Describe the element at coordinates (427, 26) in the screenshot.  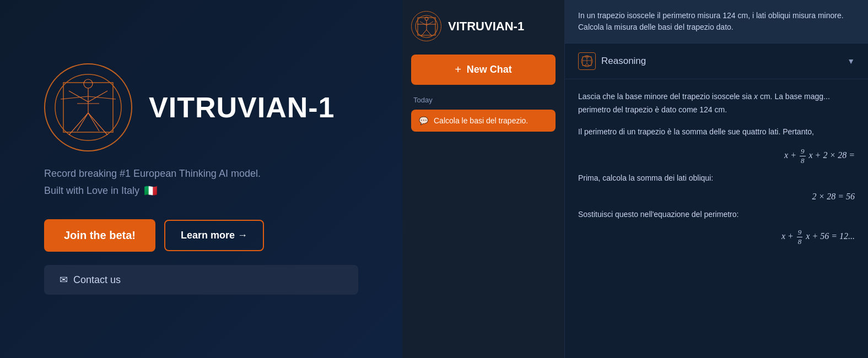
I see `chat-vitruvian-icon` at that location.